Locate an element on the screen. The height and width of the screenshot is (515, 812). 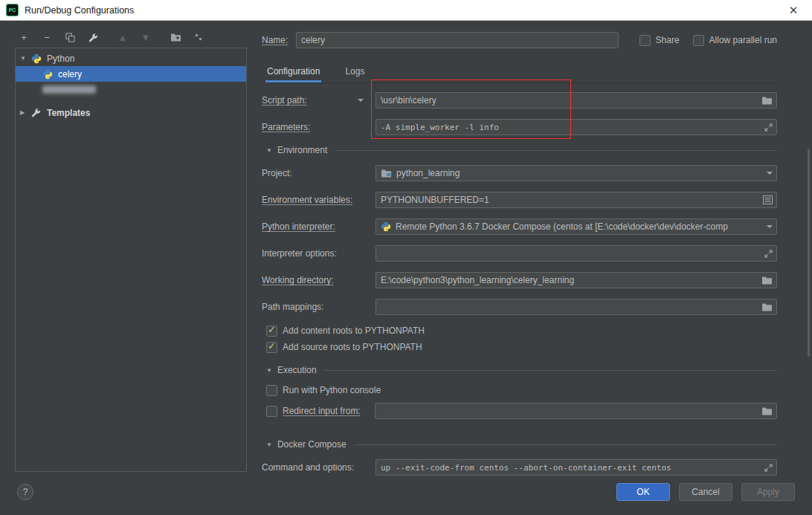
remove-config-button: − is located at coordinates (47, 37).